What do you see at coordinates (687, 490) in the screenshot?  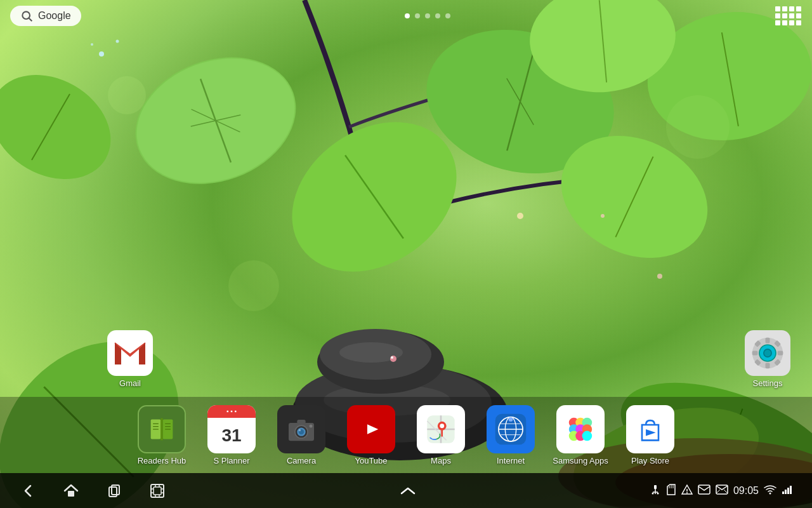 I see `alert-icon-svg` at bounding box center [687, 490].